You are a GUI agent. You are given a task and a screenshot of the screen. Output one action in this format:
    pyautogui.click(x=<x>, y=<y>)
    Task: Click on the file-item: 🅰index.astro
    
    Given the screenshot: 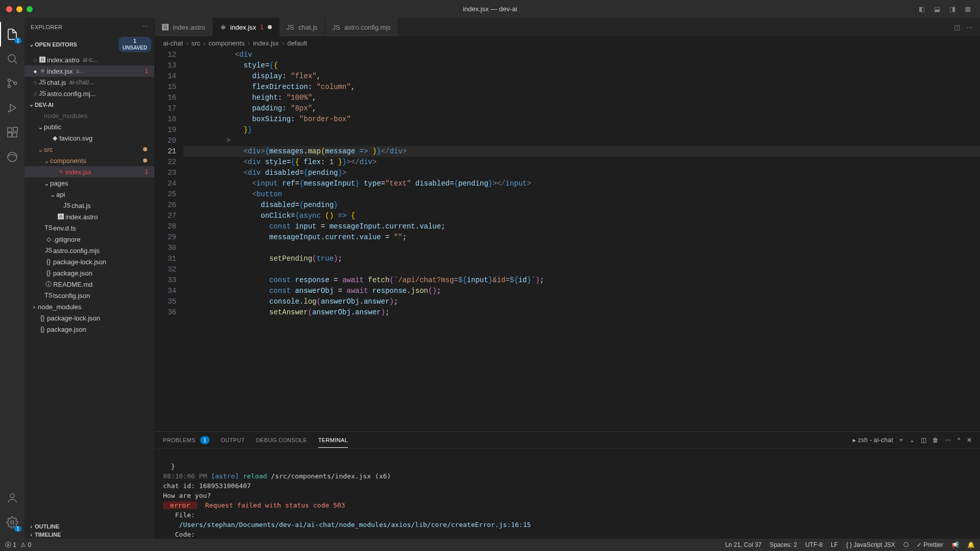 What is the action you would take?
    pyautogui.click(x=89, y=217)
    